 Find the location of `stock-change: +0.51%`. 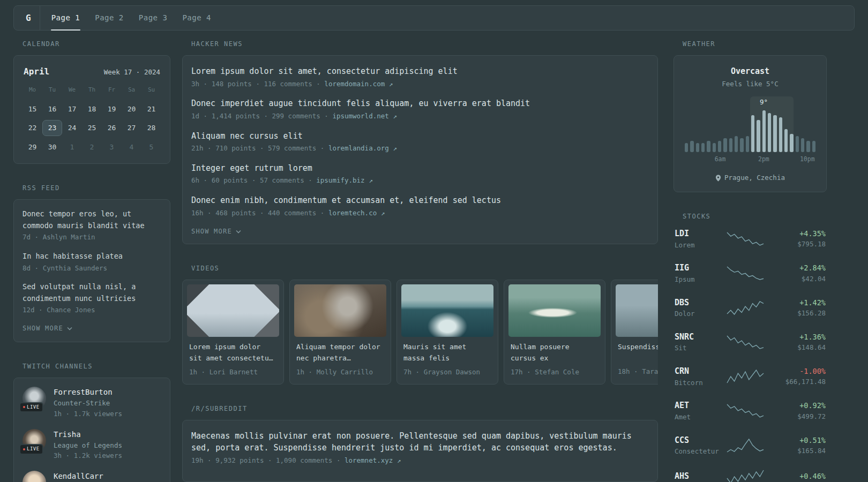

stock-change: +0.51% is located at coordinates (795, 440).